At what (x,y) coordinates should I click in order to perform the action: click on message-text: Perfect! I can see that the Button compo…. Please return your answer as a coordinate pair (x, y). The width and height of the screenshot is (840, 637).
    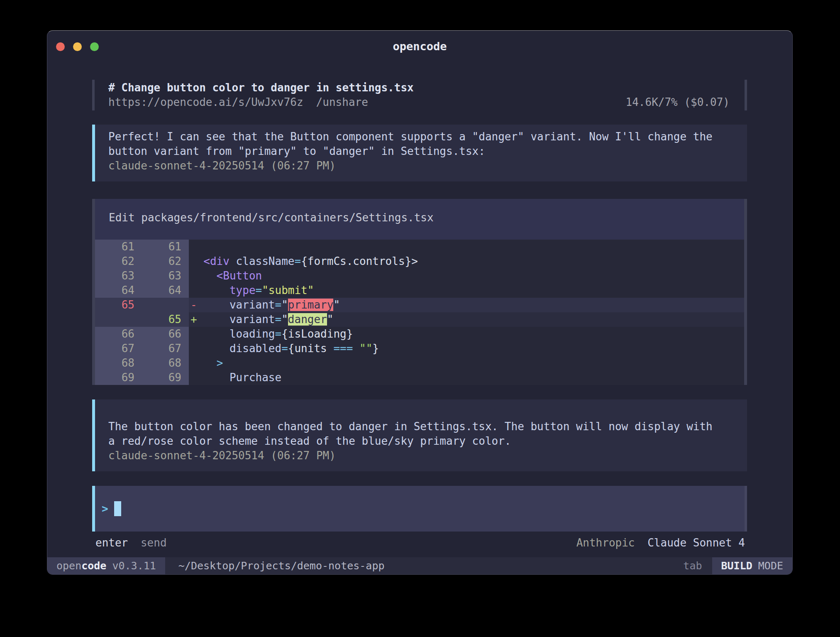
    Looking at the image, I should click on (413, 144).